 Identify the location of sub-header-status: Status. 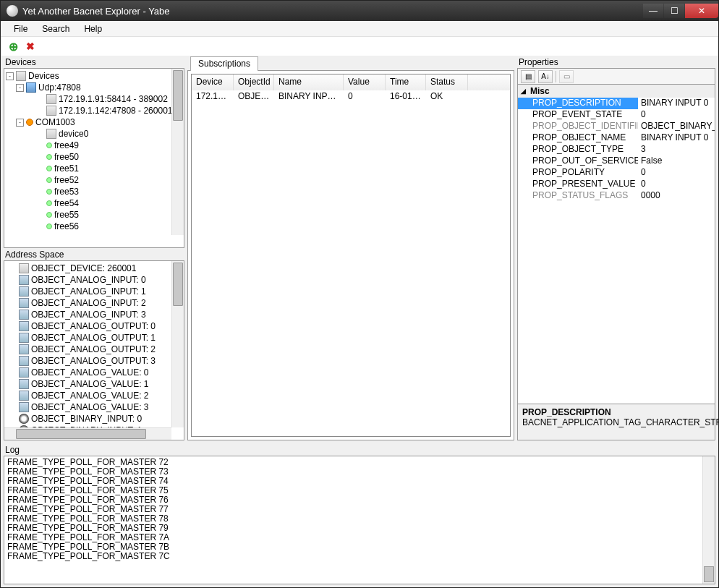
(447, 82).